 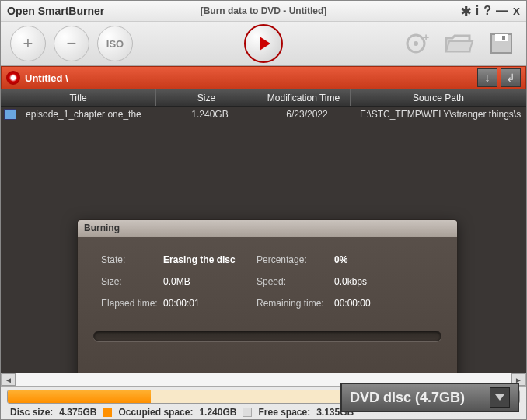 I want to click on col-source-path: Source Path, so click(x=438, y=98).